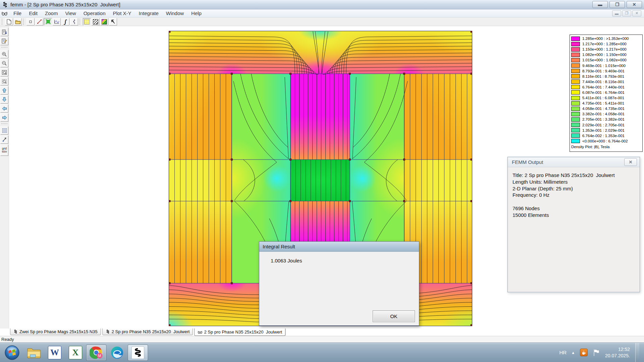  What do you see at coordinates (4, 54) in the screenshot?
I see `zoom-in-icon` at bounding box center [4, 54].